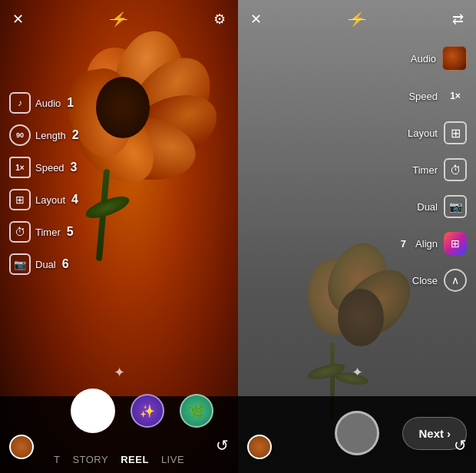 This screenshot has width=476, height=473. What do you see at coordinates (20, 135) in the screenshot?
I see `length-icon: 90` at bounding box center [20, 135].